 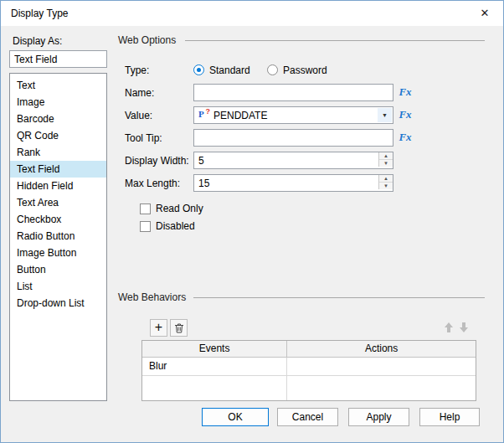 I want to click on name-input, so click(x=293, y=92).